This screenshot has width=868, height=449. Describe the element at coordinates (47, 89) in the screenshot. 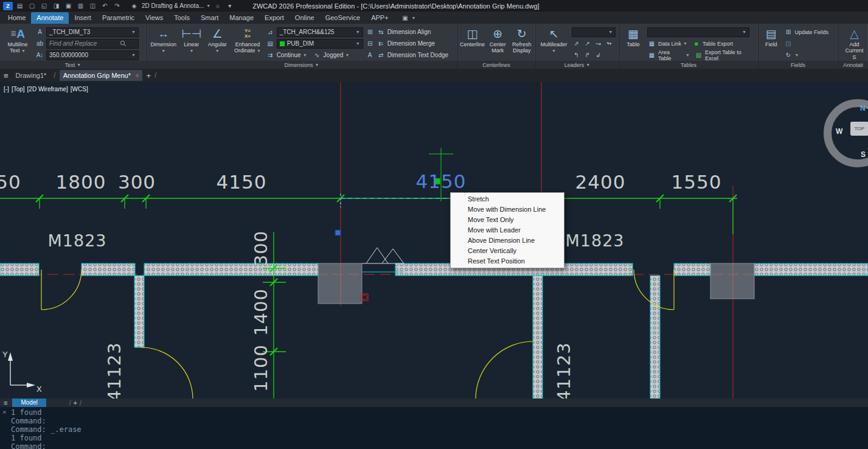

I see `viewport-visual-style-control: [2D Wireframe]` at that location.